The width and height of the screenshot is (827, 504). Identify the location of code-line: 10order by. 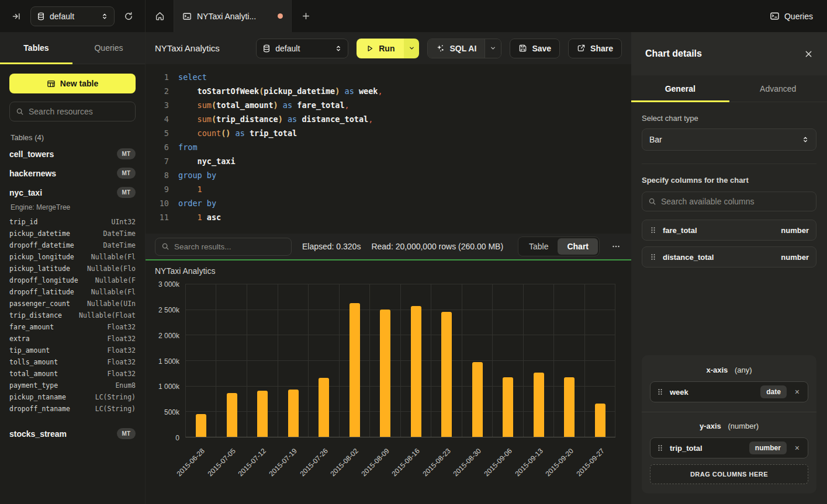
(393, 203).